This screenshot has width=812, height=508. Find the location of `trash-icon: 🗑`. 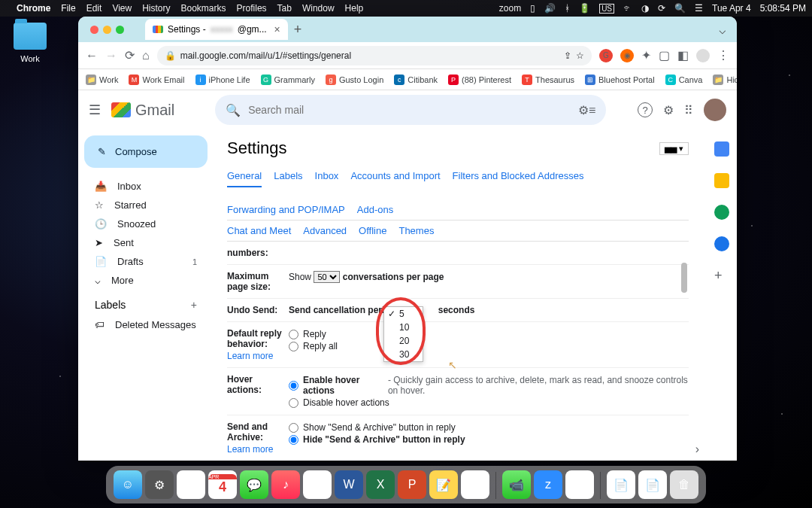

trash-icon: 🗑 is located at coordinates (684, 485).